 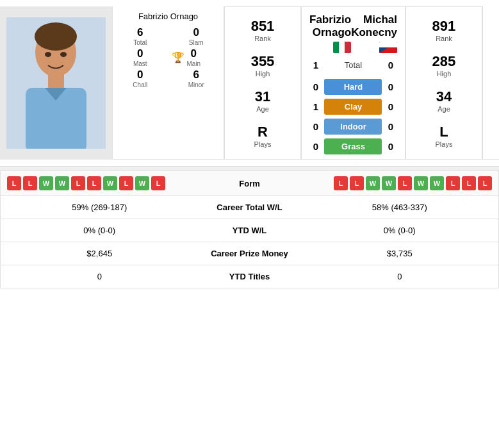 What do you see at coordinates (168, 58) in the screenshot?
I see `left-stats-grid: 6 Total 0 Slam 0 Mast 🏆 0 Main` at bounding box center [168, 58].